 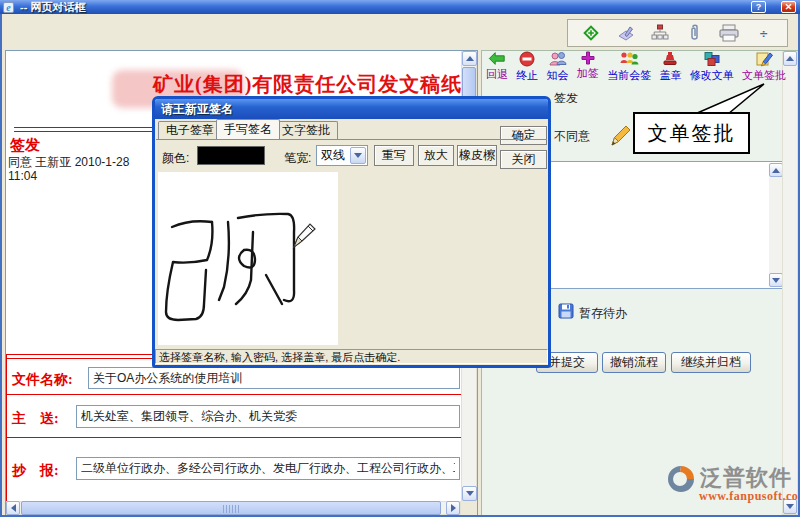 What do you see at coordinates (352, 109) in the screenshot?
I see `dialog-titlebar: 请王新亚签名` at bounding box center [352, 109].